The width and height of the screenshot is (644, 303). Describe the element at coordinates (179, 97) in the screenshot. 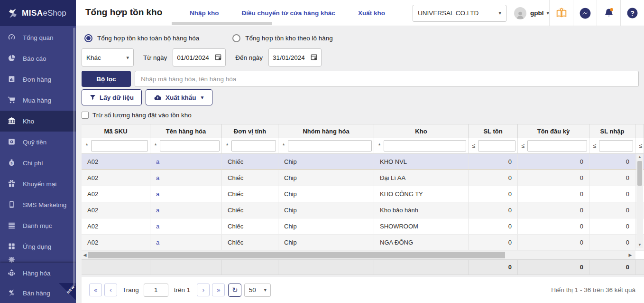

I see `export-button: Xuất khẩu ▼` at that location.